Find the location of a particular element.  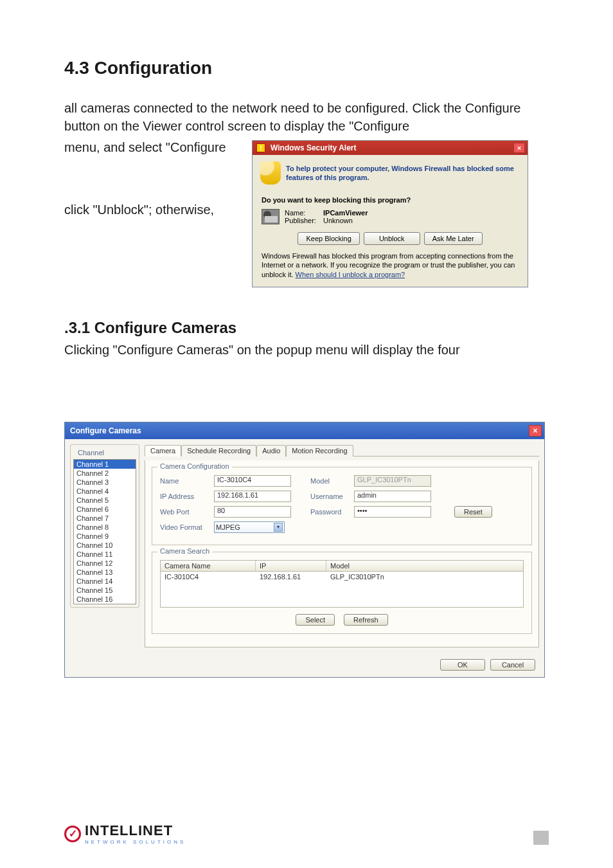

username-label: Username is located at coordinates (330, 496).